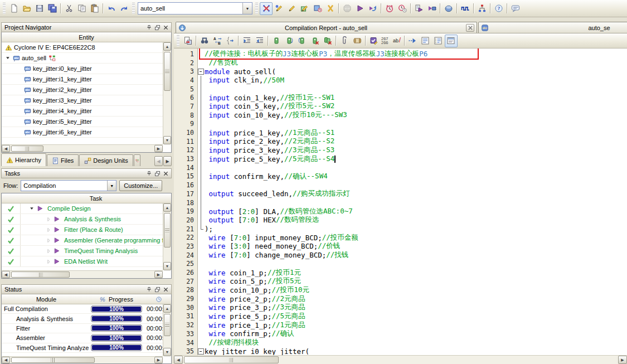 The height and width of the screenshot is (364, 627). I want to click on entity-vertical-scrollbar: ▲ ▼, so click(167, 94).